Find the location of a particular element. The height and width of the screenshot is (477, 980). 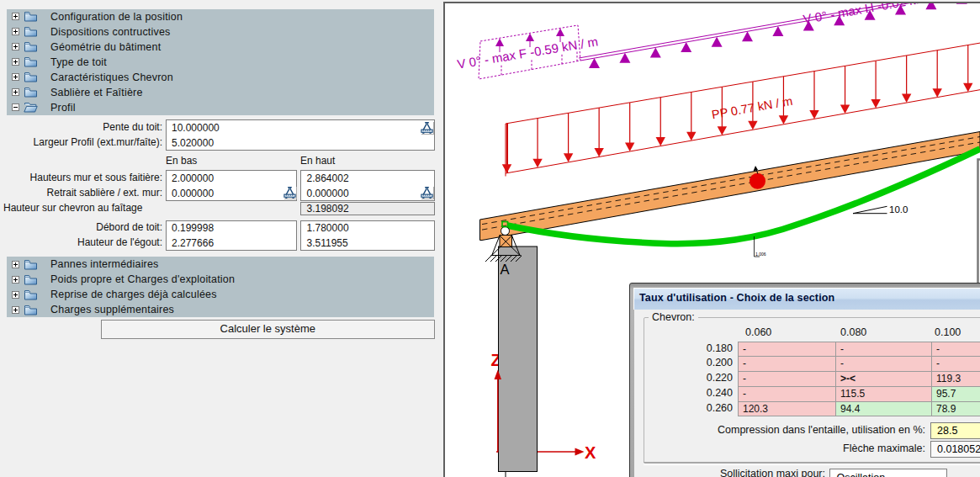

svg-text: X is located at coordinates (591, 453).